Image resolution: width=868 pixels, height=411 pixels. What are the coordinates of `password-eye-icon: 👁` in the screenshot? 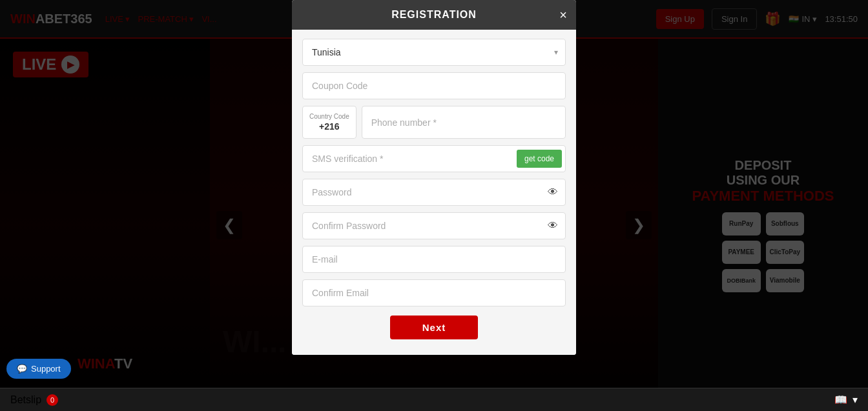 It's located at (553, 192).